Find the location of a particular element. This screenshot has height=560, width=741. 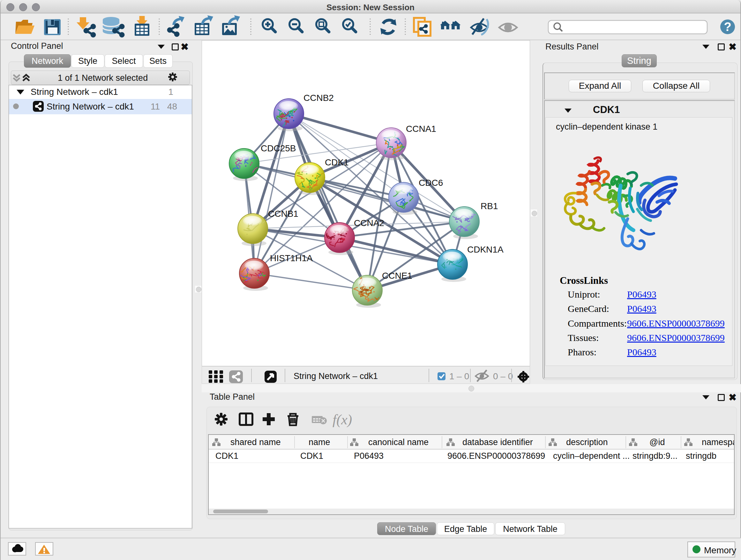

svg-text: CCNB2 is located at coordinates (319, 98).